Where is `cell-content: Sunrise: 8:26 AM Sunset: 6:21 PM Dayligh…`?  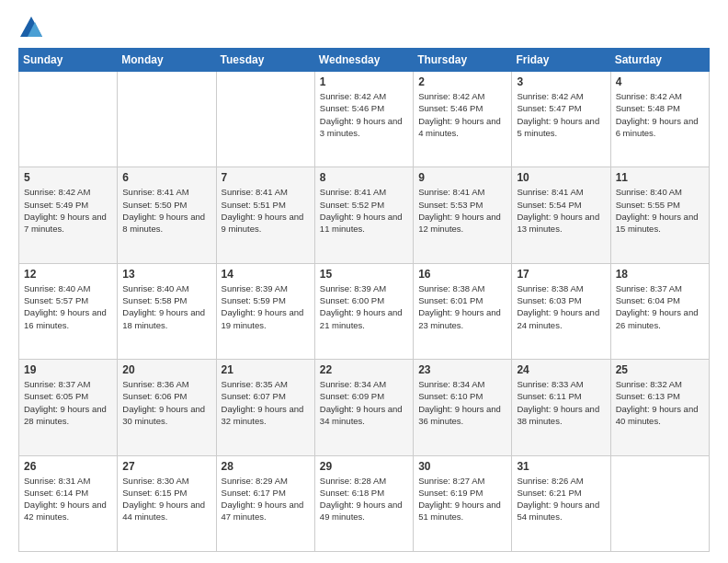 cell-content: Sunrise: 8:26 AM Sunset: 6:21 PM Dayligh… is located at coordinates (561, 499).